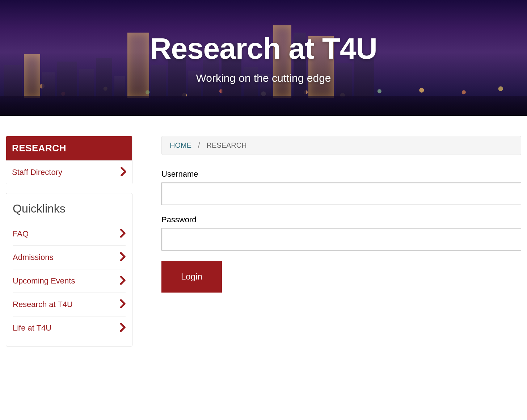 This screenshot has width=527, height=420. What do you see at coordinates (44, 281) in the screenshot?
I see `quicklink-label: Upcoming Events` at bounding box center [44, 281].